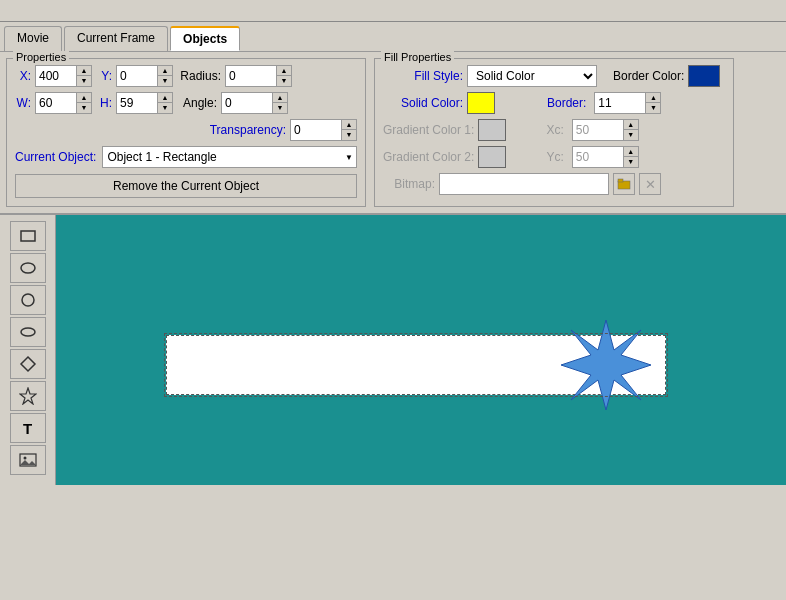  I want to click on star-tool-button, so click(28, 396).